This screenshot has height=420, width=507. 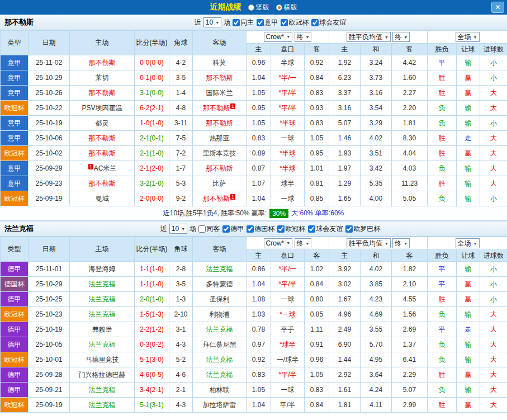 I want to click on score: 0-1(0-0), so click(x=152, y=78).